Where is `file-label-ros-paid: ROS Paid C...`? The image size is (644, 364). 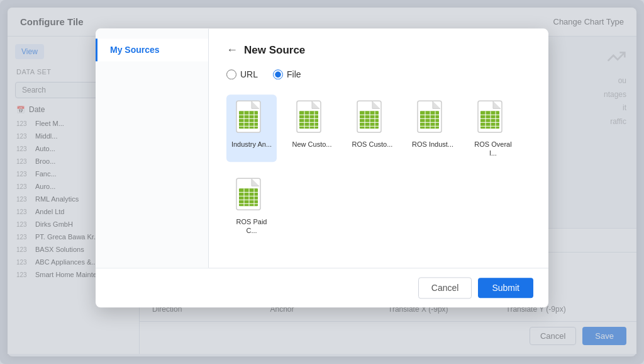 file-label-ros-paid: ROS Paid C... is located at coordinates (252, 227).